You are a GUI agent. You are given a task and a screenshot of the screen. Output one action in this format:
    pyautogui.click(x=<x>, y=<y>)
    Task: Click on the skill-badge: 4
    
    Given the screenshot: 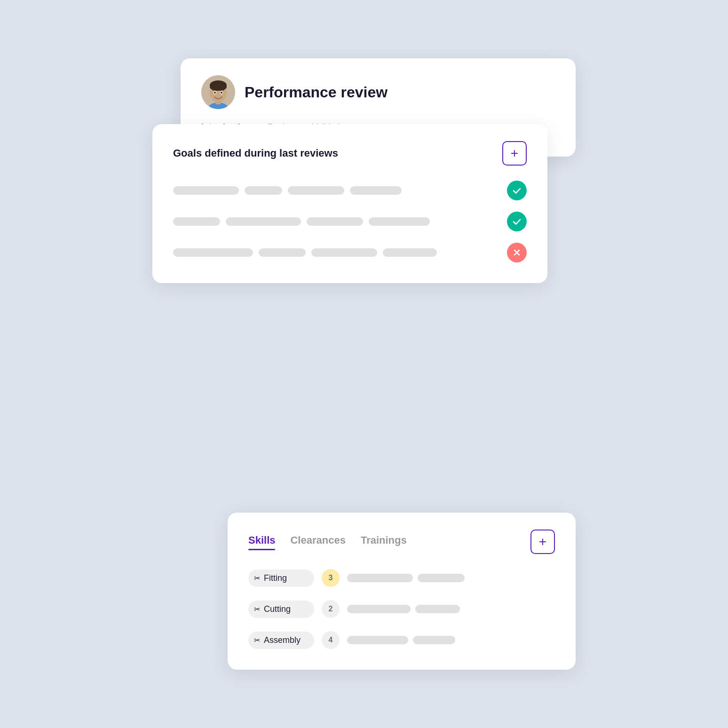 What is the action you would take?
    pyautogui.click(x=331, y=640)
    